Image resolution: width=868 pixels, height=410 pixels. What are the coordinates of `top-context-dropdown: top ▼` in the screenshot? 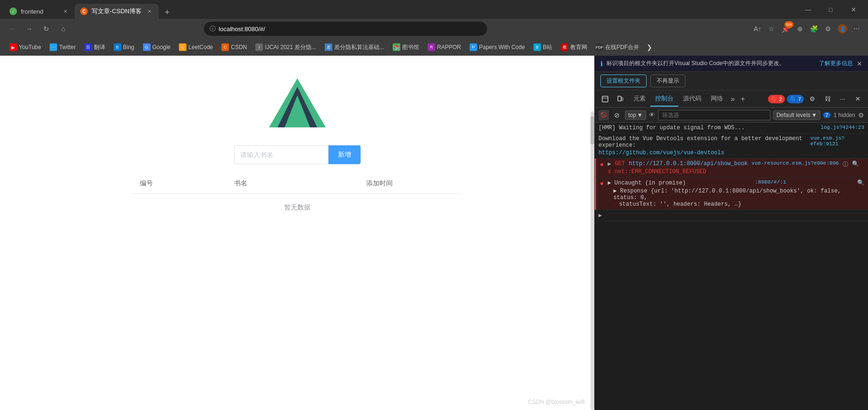 It's located at (635, 115).